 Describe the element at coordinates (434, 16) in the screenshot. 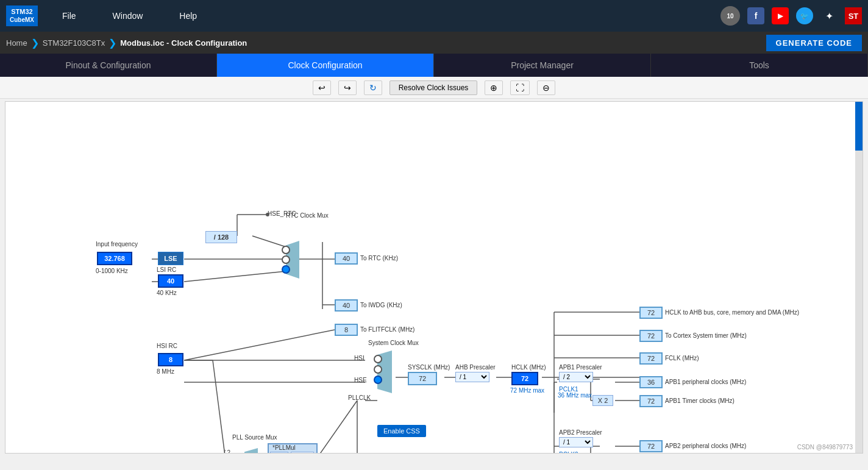

I see `top-nav: STM32 CubeMX File Window Help 10 f ▶ 🐦 ✦…` at that location.